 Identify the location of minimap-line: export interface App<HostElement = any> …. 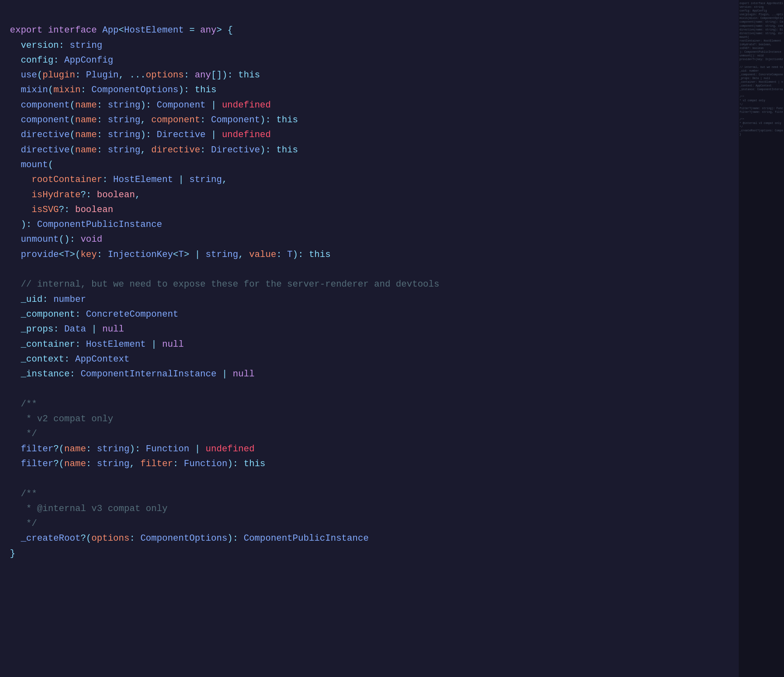
(761, 3).